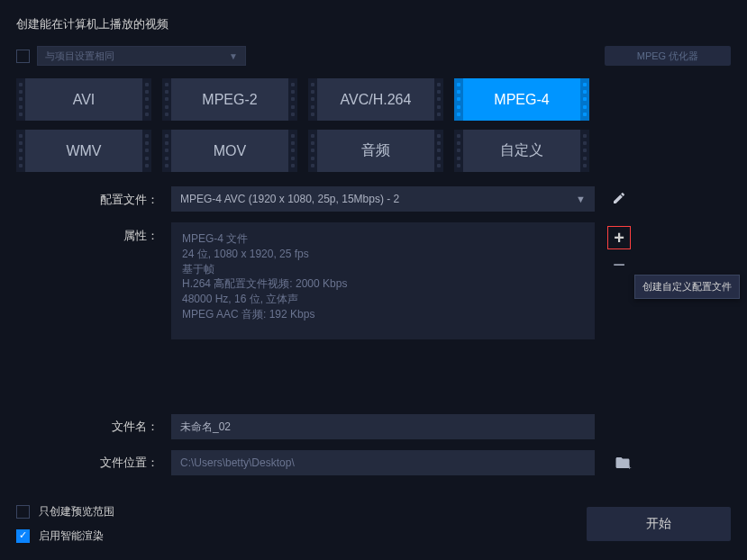 The width and height of the screenshot is (747, 560). What do you see at coordinates (619, 265) in the screenshot?
I see `minus-icon: −` at bounding box center [619, 265].